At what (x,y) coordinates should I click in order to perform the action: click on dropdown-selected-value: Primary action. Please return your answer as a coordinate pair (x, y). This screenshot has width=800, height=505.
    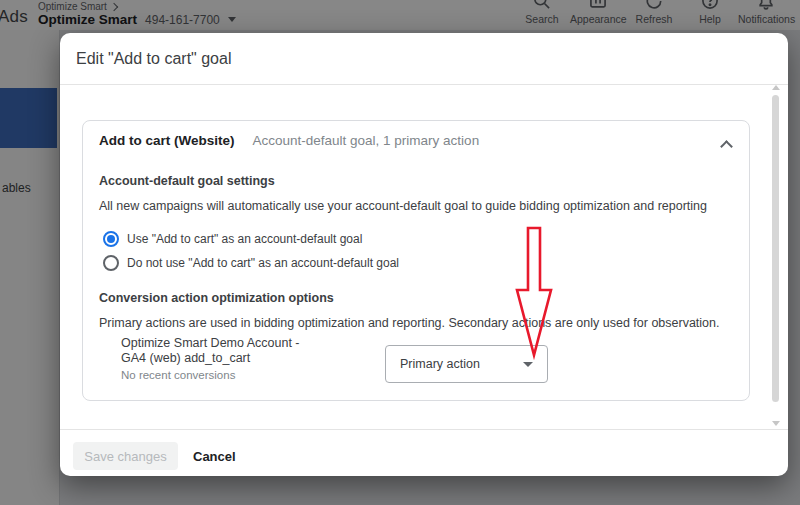
    Looking at the image, I should click on (462, 364).